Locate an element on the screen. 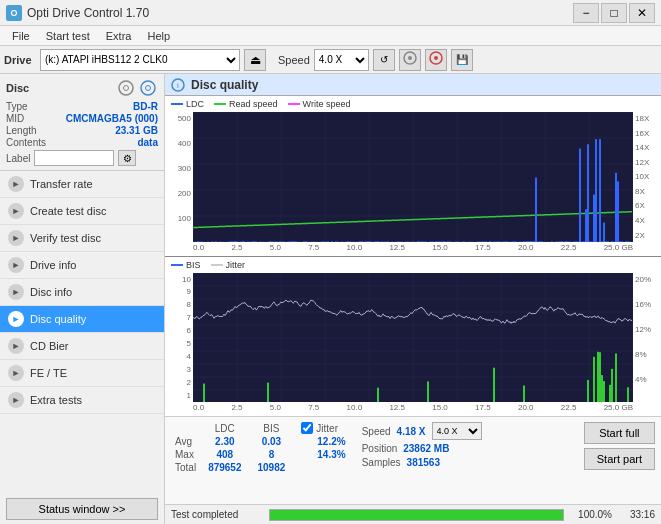 Image resolution: width=661 pixels, height=524 pixels. progress-track is located at coordinates (416, 515).